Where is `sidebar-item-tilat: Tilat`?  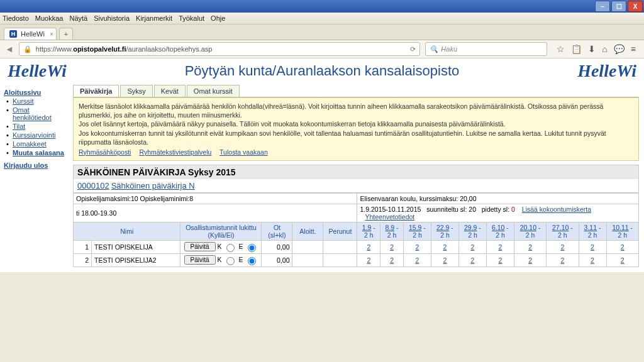 sidebar-item-tilat: Tilat is located at coordinates (40, 126).